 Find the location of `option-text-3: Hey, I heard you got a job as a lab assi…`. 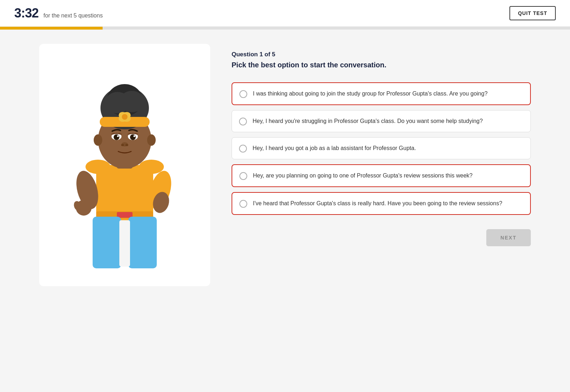

option-text-3: Hey, I heard you got a job as a lab assi… is located at coordinates (334, 148).